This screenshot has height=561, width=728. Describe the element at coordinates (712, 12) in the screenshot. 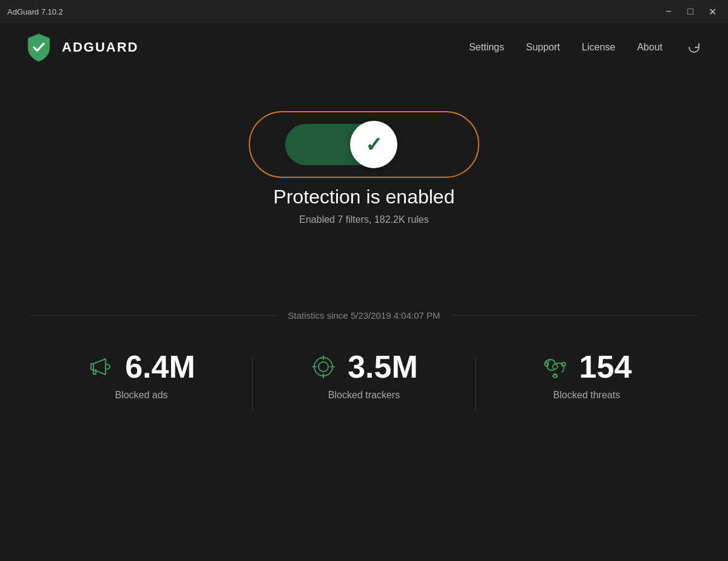

I see `close-button: ✕` at that location.